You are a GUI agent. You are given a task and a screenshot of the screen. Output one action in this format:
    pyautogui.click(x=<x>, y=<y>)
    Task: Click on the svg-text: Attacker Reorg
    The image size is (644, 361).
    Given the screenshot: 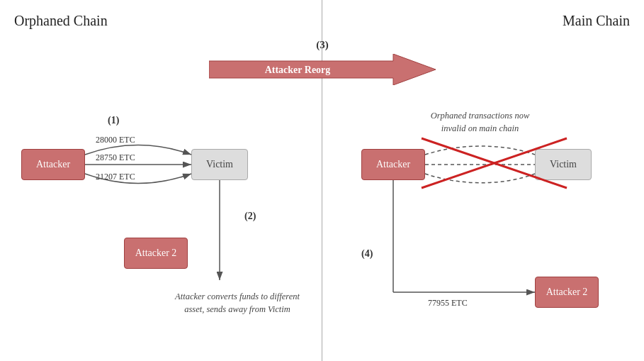 What is the action you would take?
    pyautogui.click(x=298, y=70)
    